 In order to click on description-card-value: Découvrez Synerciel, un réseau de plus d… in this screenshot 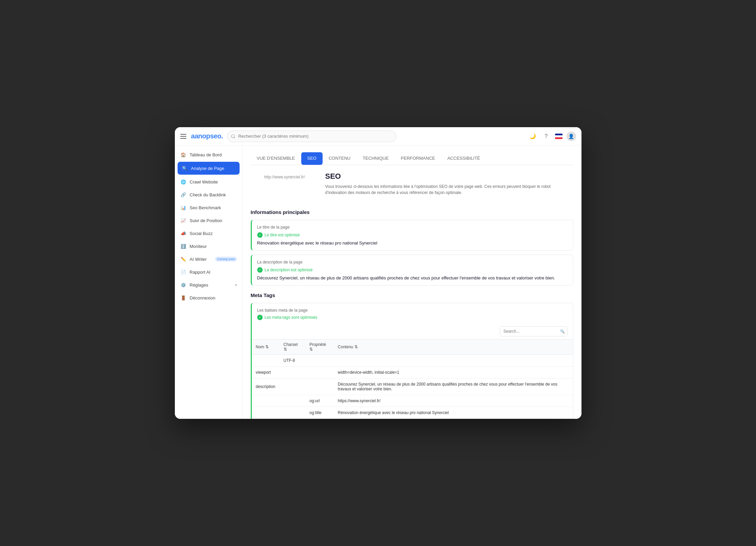, I will do `click(412, 278)`.